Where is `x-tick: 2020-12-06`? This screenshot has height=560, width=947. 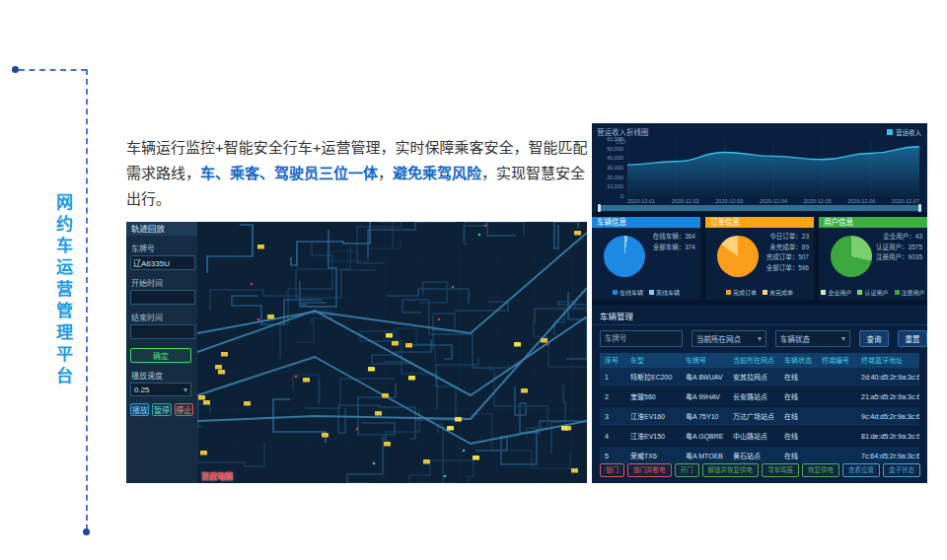
x-tick: 2020-12-06 is located at coordinates (861, 201).